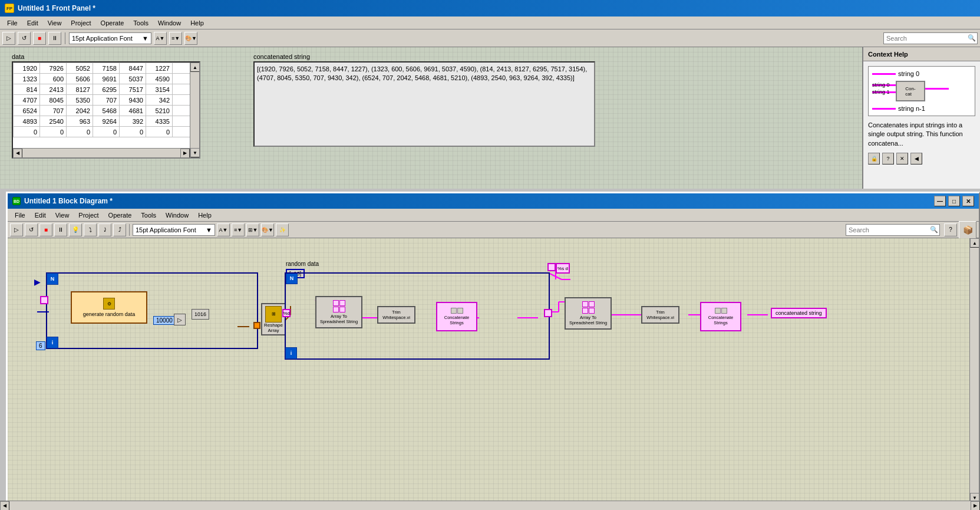 The image size is (980, 510). I want to click on bd-scroll-up: ▲, so click(975, 243).